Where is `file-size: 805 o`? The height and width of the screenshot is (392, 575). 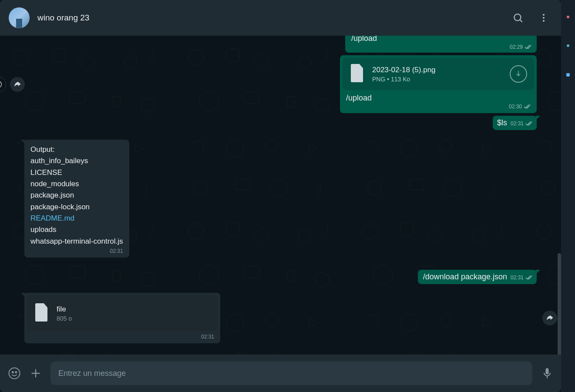 file-size: 805 o is located at coordinates (134, 318).